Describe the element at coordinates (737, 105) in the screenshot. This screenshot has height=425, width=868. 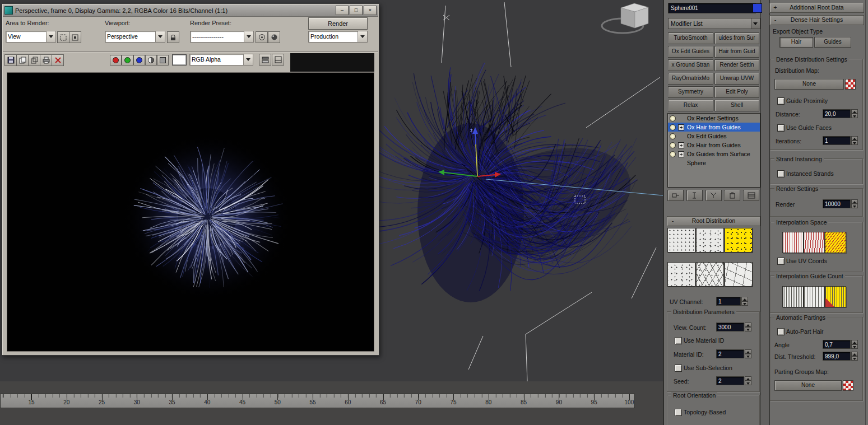
I see `modifier-set-button: Shell` at that location.